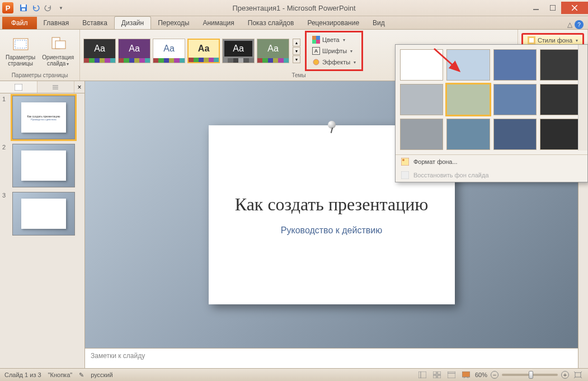 The image size is (588, 381). What do you see at coordinates (238, 51) in the screenshot?
I see `theme-5: Aa` at bounding box center [238, 51].